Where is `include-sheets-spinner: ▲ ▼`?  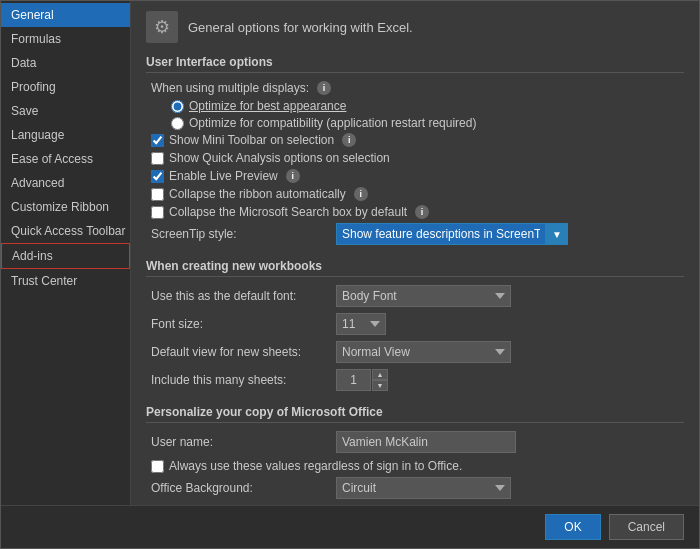 include-sheets-spinner: ▲ ▼ is located at coordinates (362, 380).